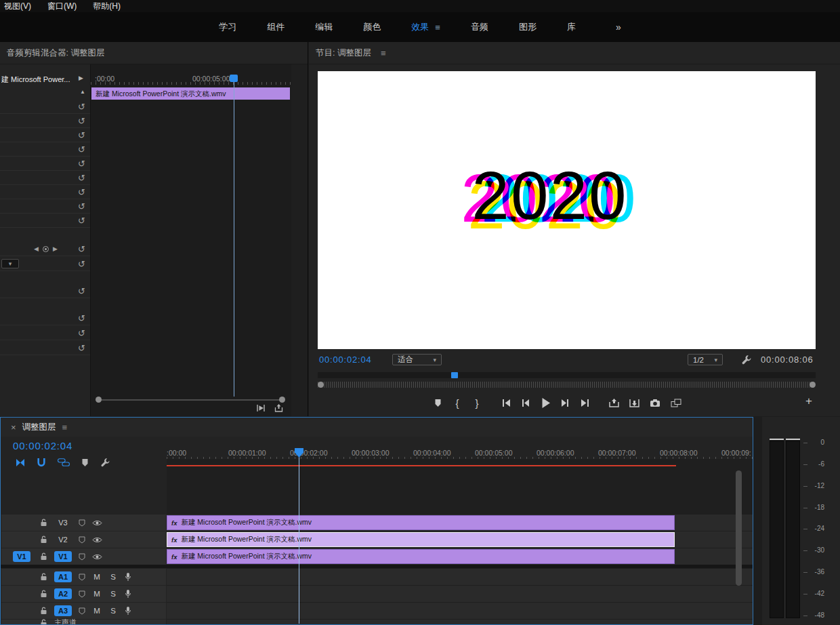 Image resolution: width=840 pixels, height=625 pixels. What do you see at coordinates (191, 79) in the screenshot?
I see `mini-ruler: :00:00 00:00:05:00` at bounding box center [191, 79].